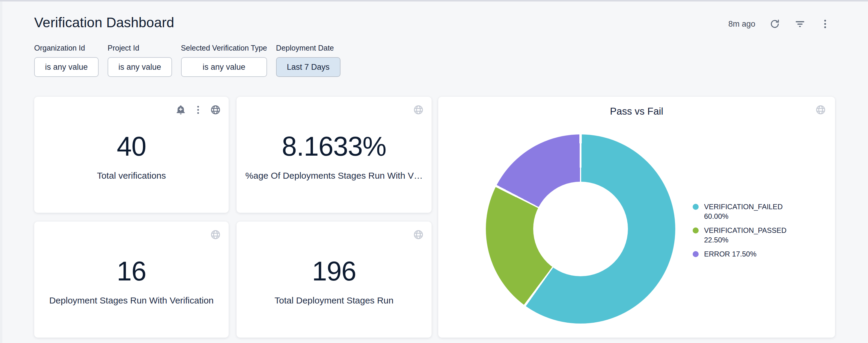 This screenshot has height=343, width=868. What do you see at coordinates (745, 230) in the screenshot?
I see `chart-legend: VERIFICATION_FAILED 60.00% VERIFICATION_…` at bounding box center [745, 230].